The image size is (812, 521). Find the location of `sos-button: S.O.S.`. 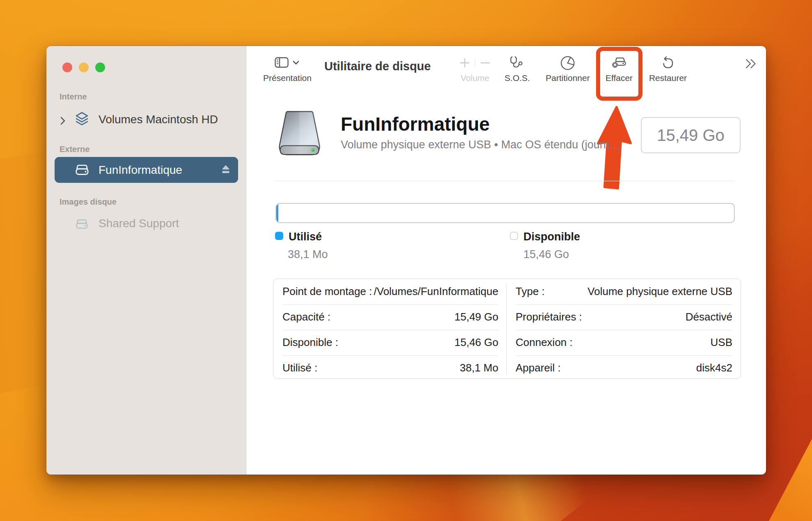

sos-button: S.O.S. is located at coordinates (517, 68).